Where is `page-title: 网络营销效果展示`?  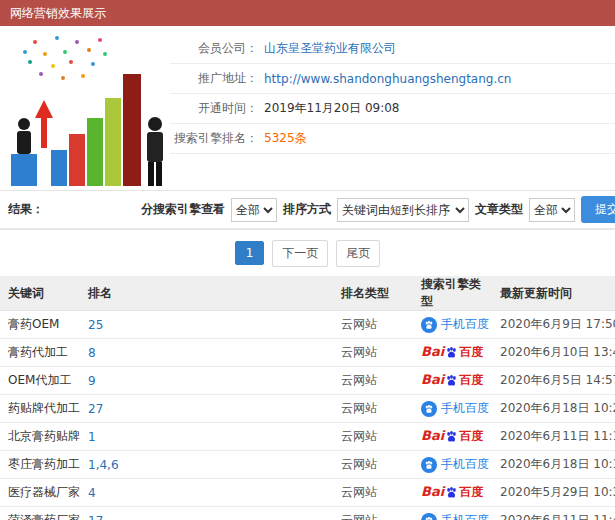 page-title: 网络营销效果展示 is located at coordinates (58, 14).